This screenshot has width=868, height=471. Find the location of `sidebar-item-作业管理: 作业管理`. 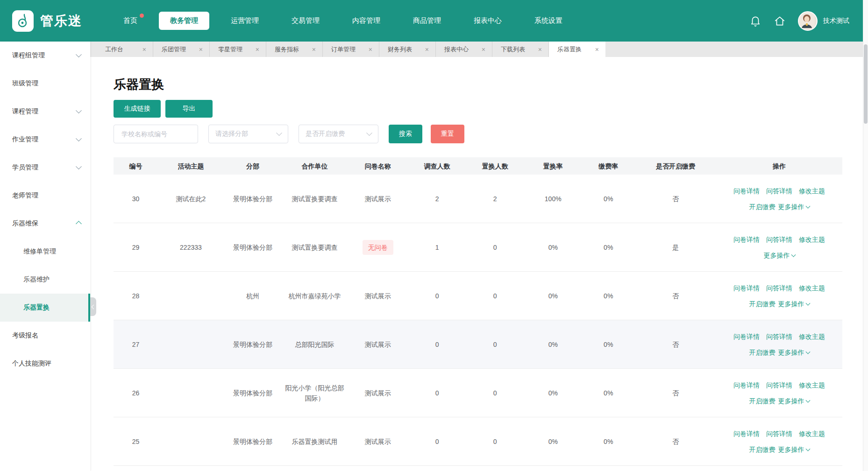

sidebar-item-作业管理: 作业管理 is located at coordinates (45, 140).